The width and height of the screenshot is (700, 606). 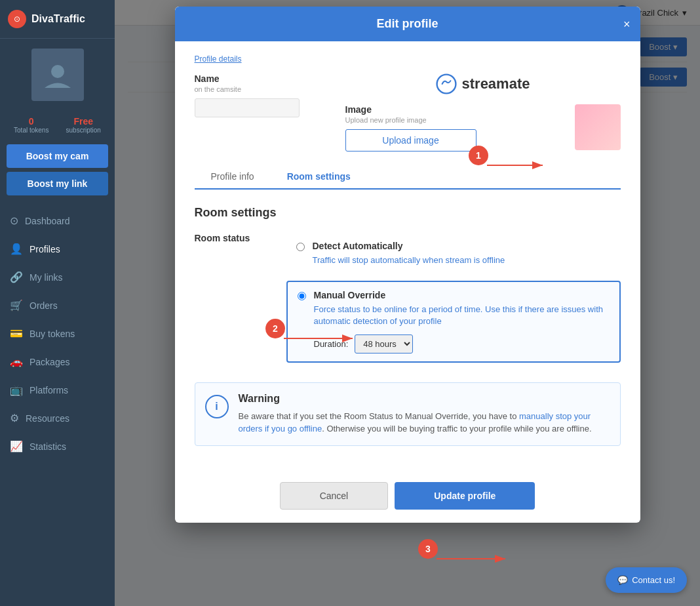 What do you see at coordinates (483, 84) in the screenshot?
I see `streamate-logo: streamate` at bounding box center [483, 84].